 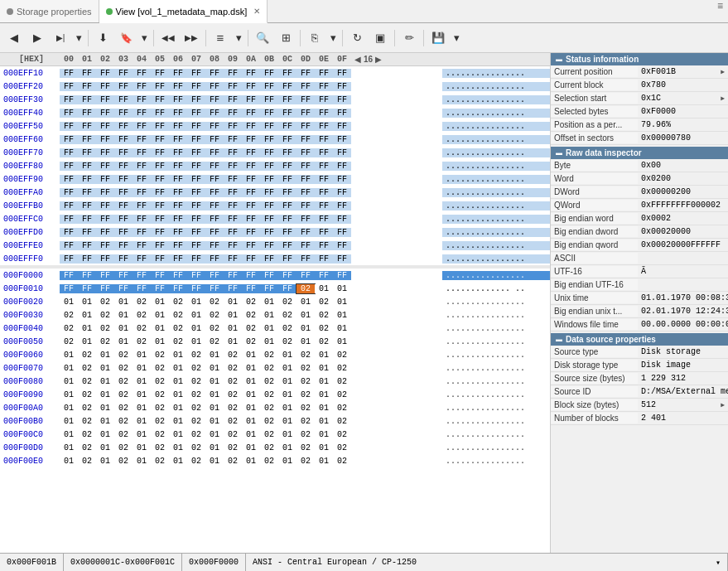 I want to click on bookmark-button: 🔖, so click(x=126, y=38).